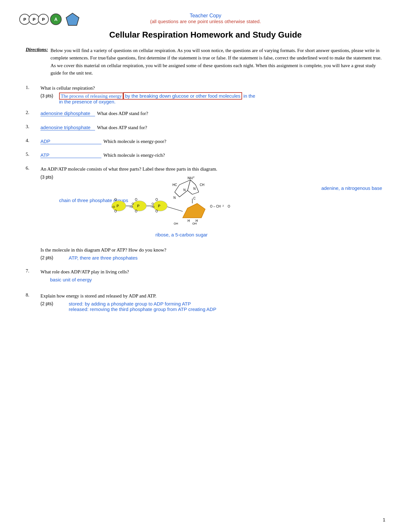 Image resolution: width=411 pixels, height=532 pixels. I want to click on q5-content: ATP Which molecule is energy-rich?, so click(213, 155).